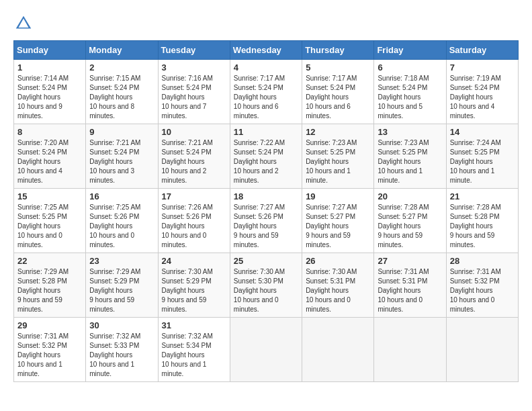 This screenshot has height=411, width=532. Describe the element at coordinates (194, 132) in the screenshot. I see `day-number: 10` at that location.